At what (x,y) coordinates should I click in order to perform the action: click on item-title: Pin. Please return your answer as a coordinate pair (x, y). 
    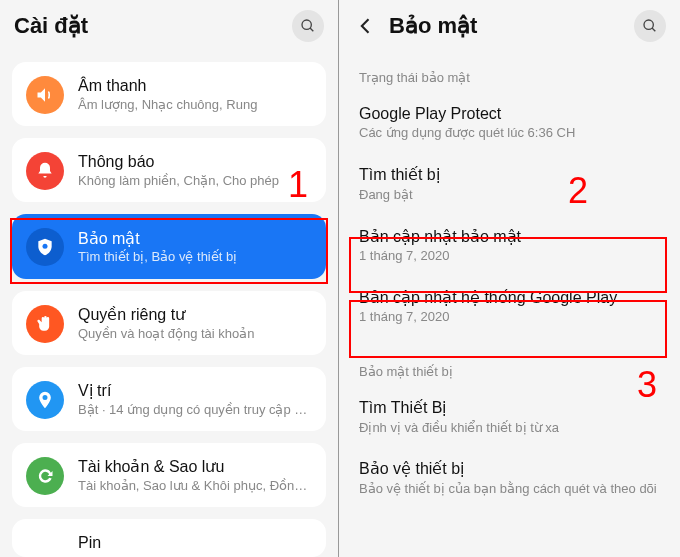
    Looking at the image, I should click on (195, 544).